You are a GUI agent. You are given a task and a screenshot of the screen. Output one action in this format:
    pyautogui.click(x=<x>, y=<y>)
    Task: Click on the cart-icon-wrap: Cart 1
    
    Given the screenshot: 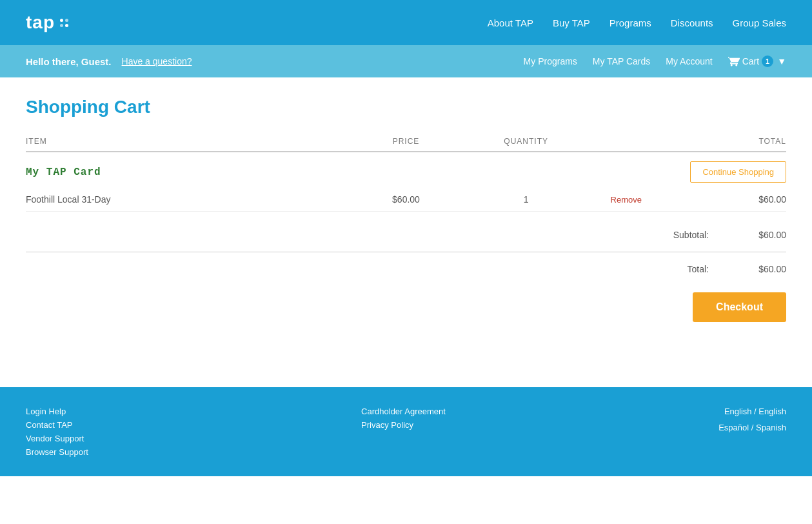 What is the action you would take?
    pyautogui.click(x=751, y=61)
    